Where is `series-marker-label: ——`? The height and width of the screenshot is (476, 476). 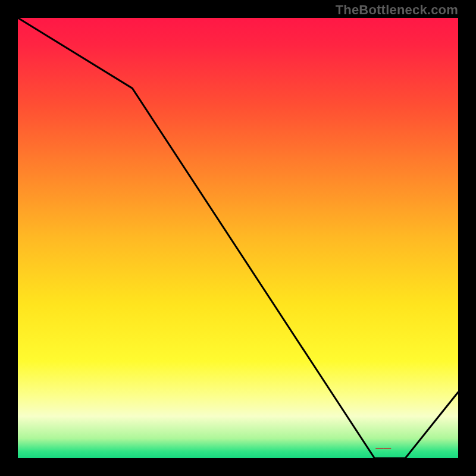 series-marker-label: —— is located at coordinates (383, 447).